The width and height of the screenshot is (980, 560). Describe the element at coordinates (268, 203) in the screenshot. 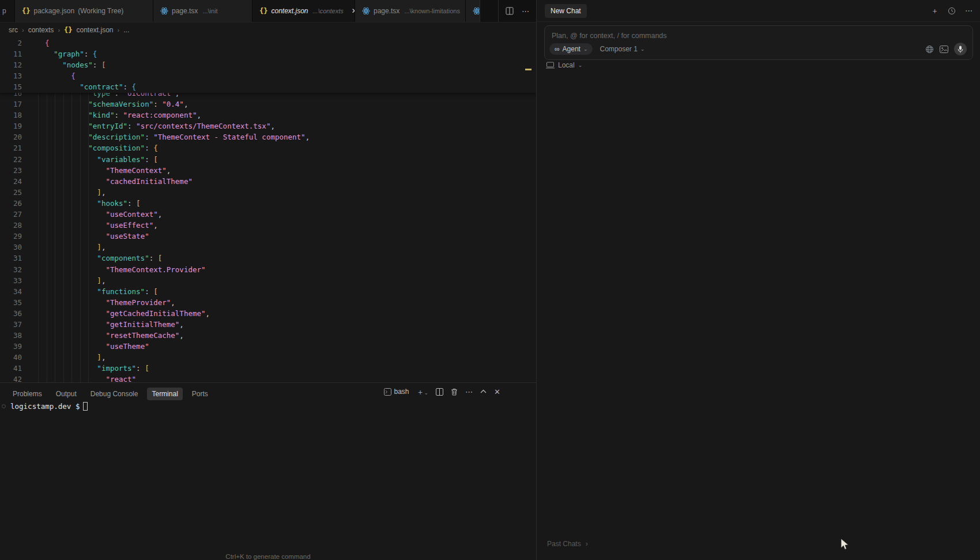

I see `code-line: 26 "hooks": [` at that location.